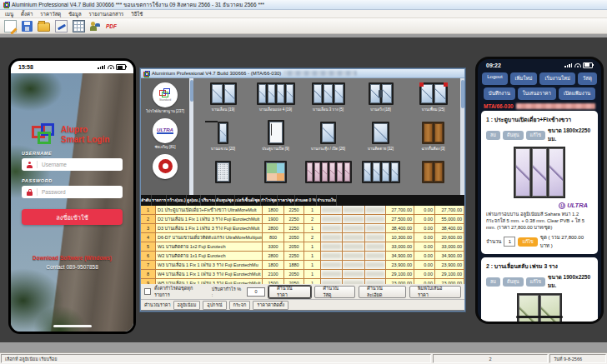  What do you see at coordinates (434, 100) in the screenshot?
I see `product-category: บานเฟี้ยม [25]` at bounding box center [434, 100].